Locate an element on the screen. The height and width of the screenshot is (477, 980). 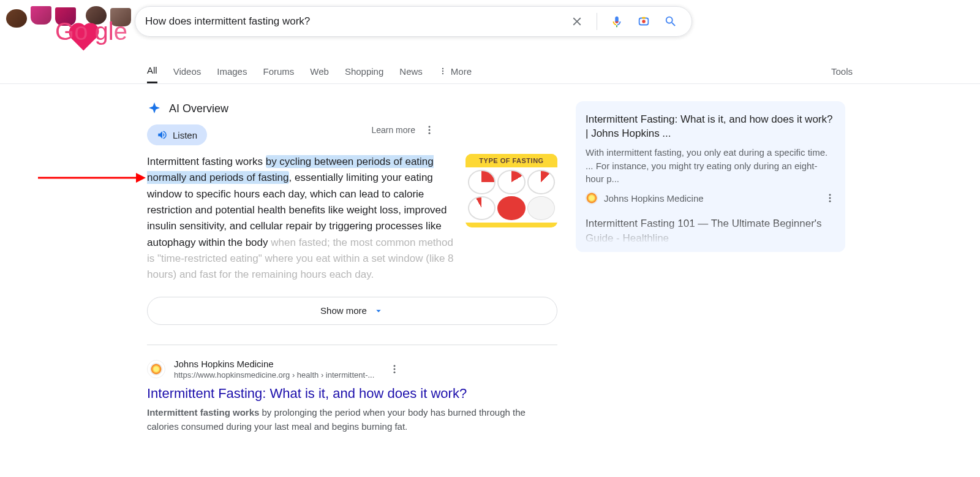
result-url: https://www.hopkinsmedicine.org › health… is located at coordinates (274, 375).